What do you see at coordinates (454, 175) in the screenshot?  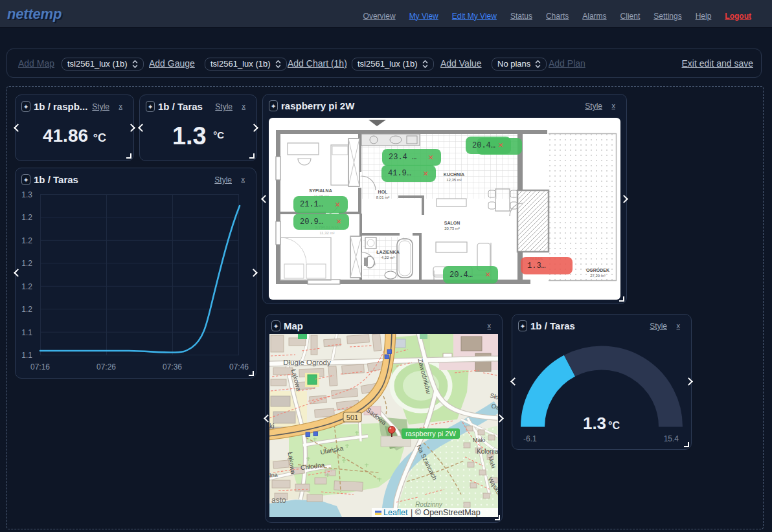 I see `svg-text: KUCHNIA` at bounding box center [454, 175].